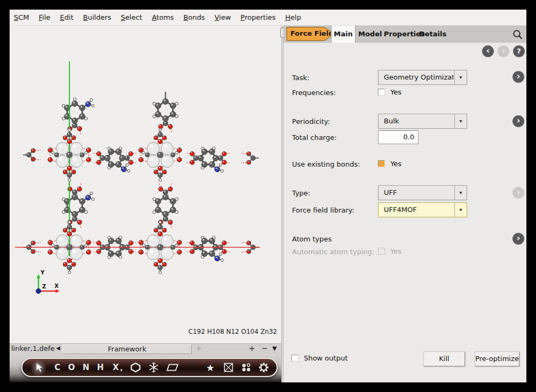 The height and width of the screenshot is (392, 536). What do you see at coordinates (396, 163) in the screenshot?
I see `use-existing-bonds-option-label: Yes` at bounding box center [396, 163].